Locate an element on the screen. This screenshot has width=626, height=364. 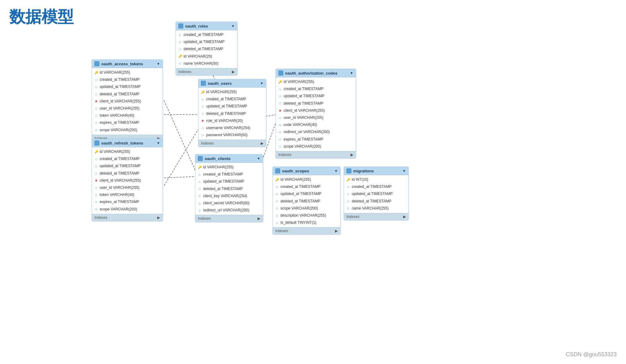
table-migrations: migrations ▼ 🔑id INT(10) ◇created_at TIM… is located at coordinates (376, 193).